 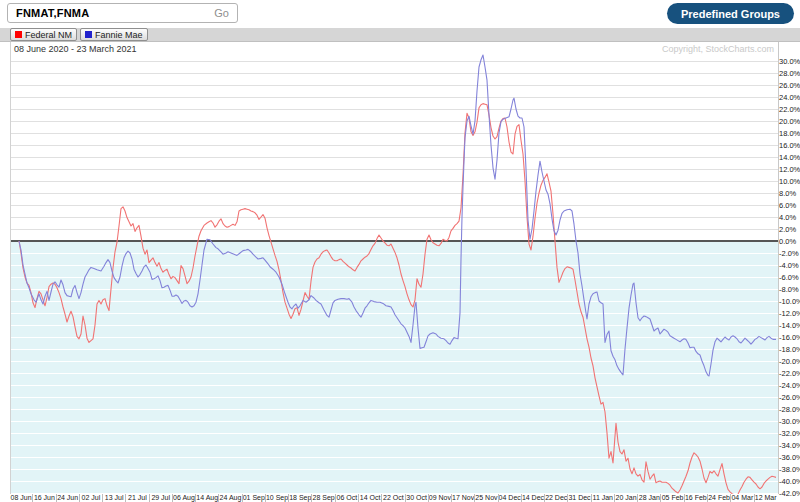 I want to click on x-axis-tick-label: 09 Nov, so click(x=440, y=498).